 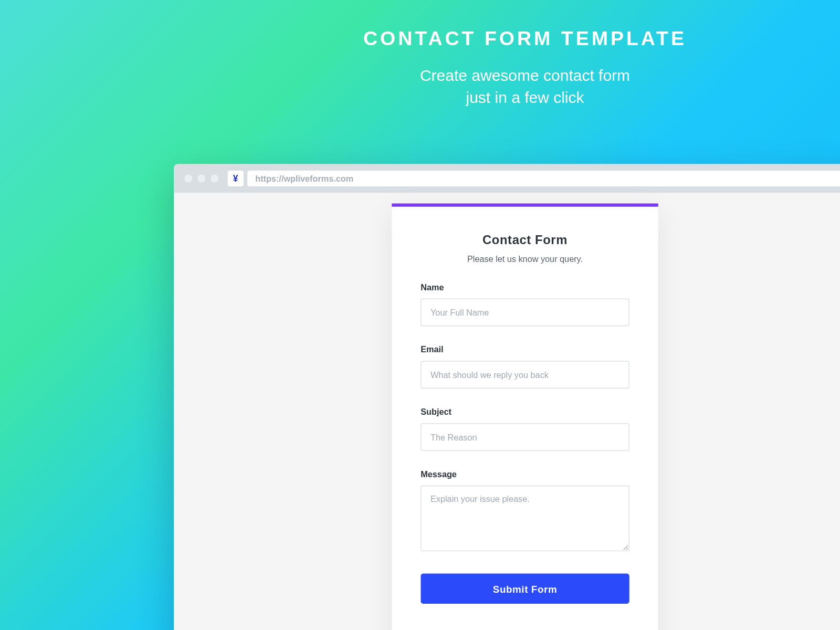 What do you see at coordinates (525, 511) in the screenshot?
I see `field-message: Message` at bounding box center [525, 511].